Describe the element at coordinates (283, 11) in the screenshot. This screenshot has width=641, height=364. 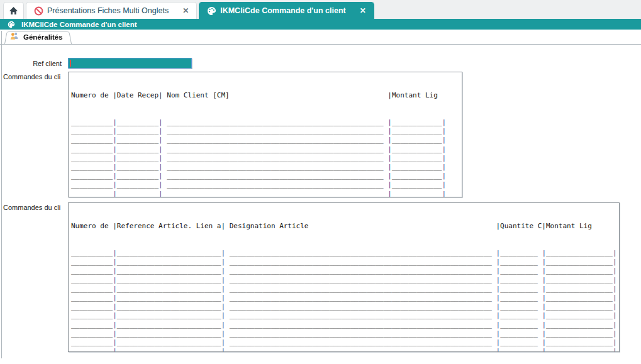
I see `tab-label: IKMCliCde Commande d'un client` at that location.